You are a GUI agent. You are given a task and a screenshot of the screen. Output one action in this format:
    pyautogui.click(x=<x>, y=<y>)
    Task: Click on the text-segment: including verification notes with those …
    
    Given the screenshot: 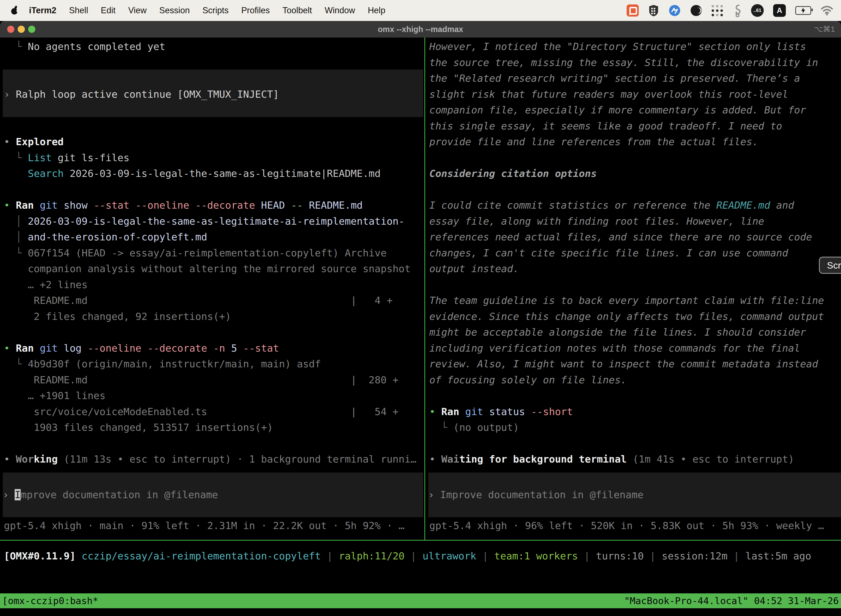 What is the action you would take?
    pyautogui.click(x=615, y=348)
    